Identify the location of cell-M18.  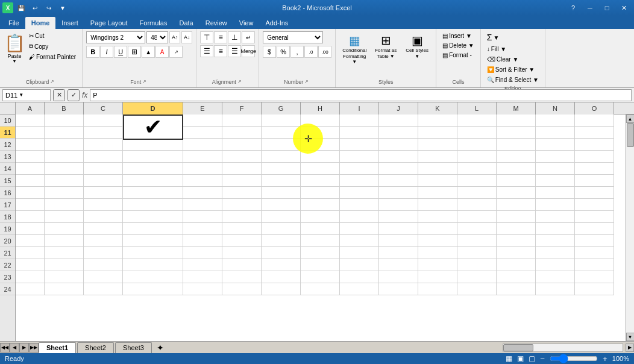
(516, 217).